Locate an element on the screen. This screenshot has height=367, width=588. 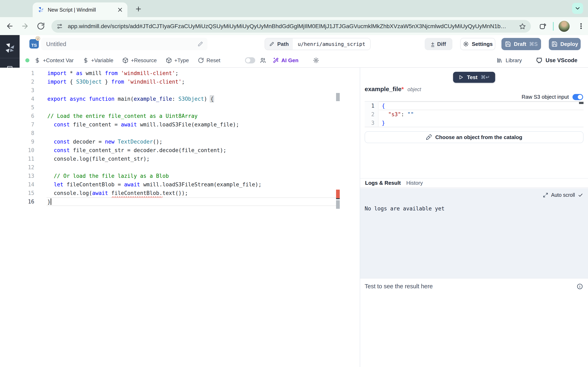
code-line: 4export async function main(example_file… is located at coordinates (140, 99).